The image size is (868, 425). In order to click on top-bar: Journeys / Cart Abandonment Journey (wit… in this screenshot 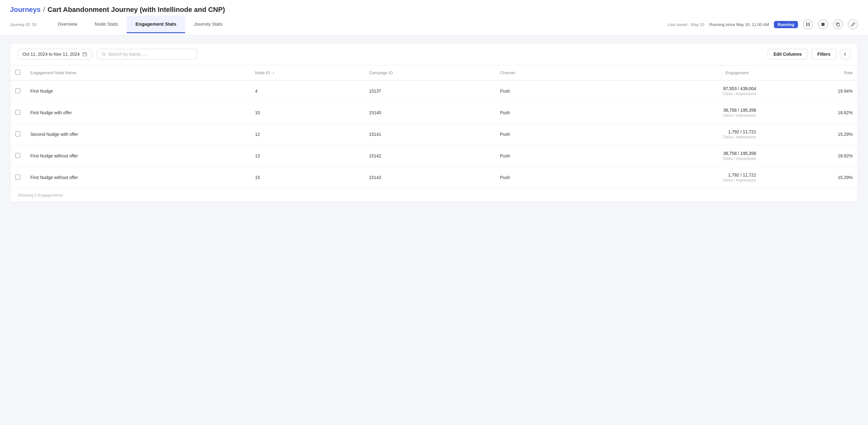, I will do `click(434, 18)`.